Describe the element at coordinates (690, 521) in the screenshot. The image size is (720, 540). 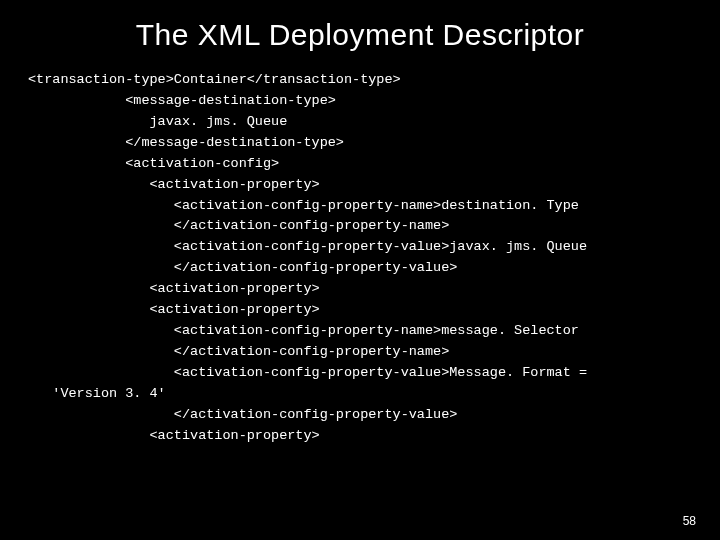
I see `page-number: 58` at that location.